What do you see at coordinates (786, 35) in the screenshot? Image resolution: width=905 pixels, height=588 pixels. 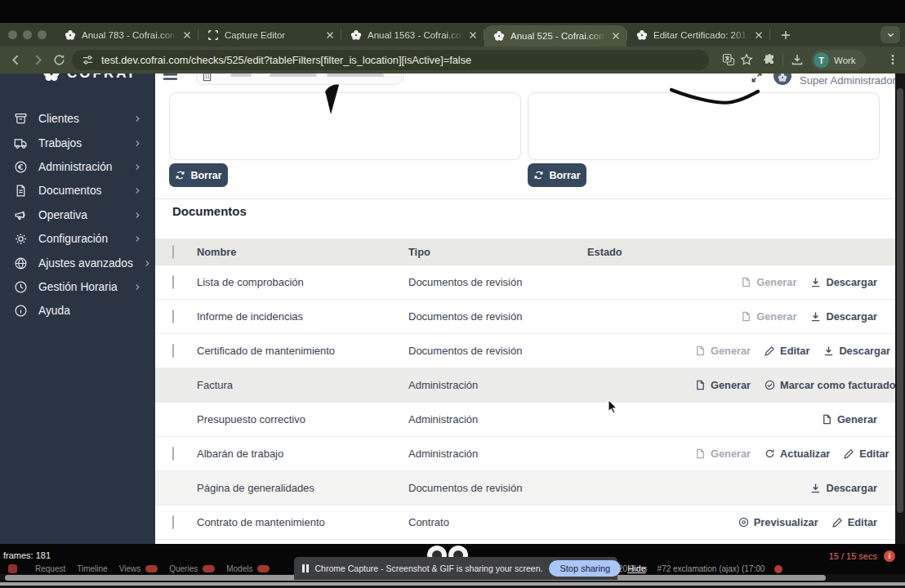 I see `new-tab-button` at bounding box center [786, 35].